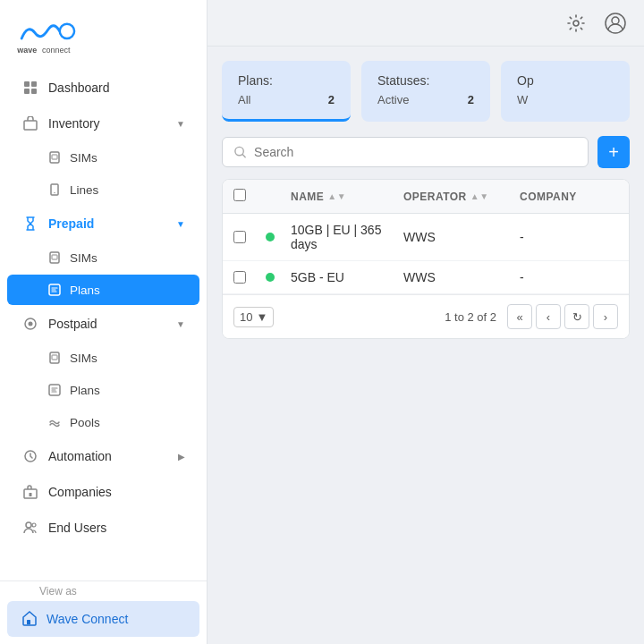  What do you see at coordinates (104, 157) in the screenshot?
I see `sidebar-item-sims-inventory: SIMs` at bounding box center [104, 157].